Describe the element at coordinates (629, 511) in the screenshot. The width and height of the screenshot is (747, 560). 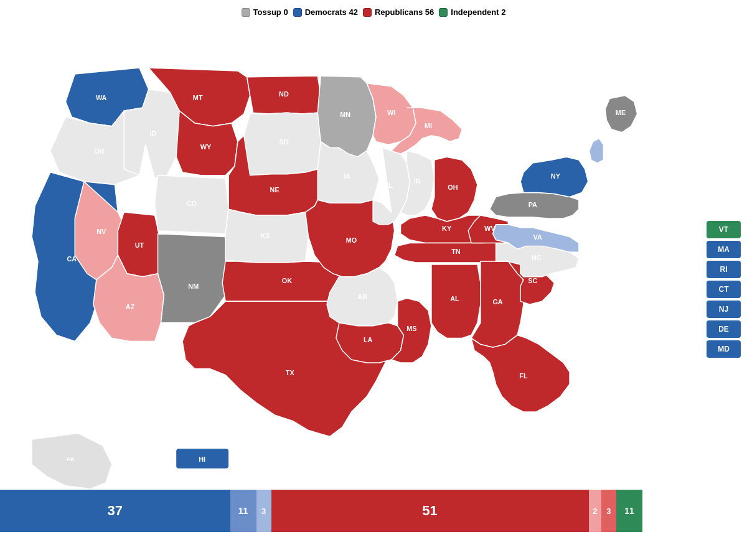
I see `ind-count: 11` at that location.